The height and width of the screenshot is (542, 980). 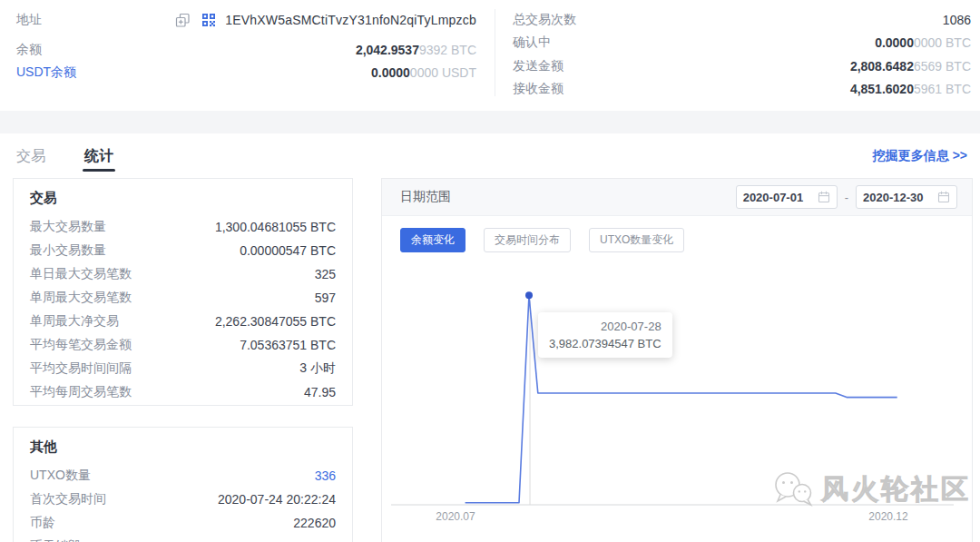 I want to click on date-range-label: 日期范围, so click(x=426, y=197).